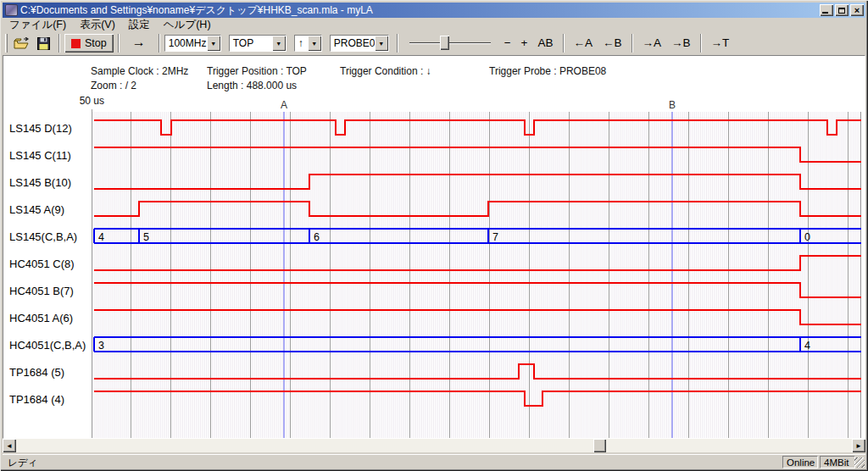 The image size is (868, 471). Describe the element at coordinates (146, 237) in the screenshot. I see `bus-value-label: 5` at that location.